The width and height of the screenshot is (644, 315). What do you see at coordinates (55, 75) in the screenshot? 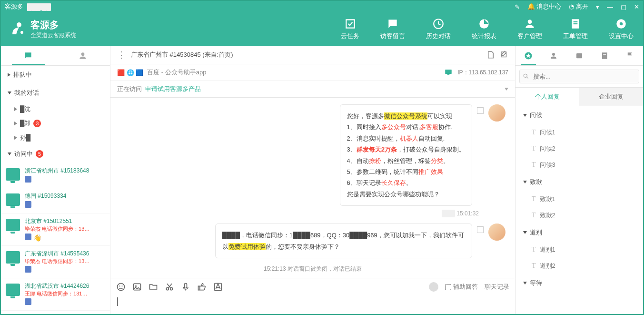
I see `group-queue: 排队中` at bounding box center [55, 75].